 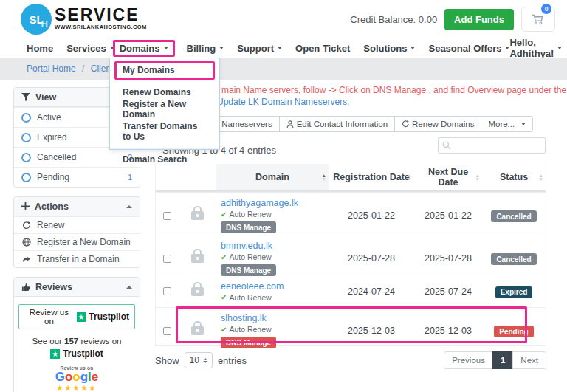 What do you see at coordinates (351, 178) in the screenshot?
I see `table-header-row: Domain ▲▼ Registration Date ▲▼ Next Due …` at bounding box center [351, 178].